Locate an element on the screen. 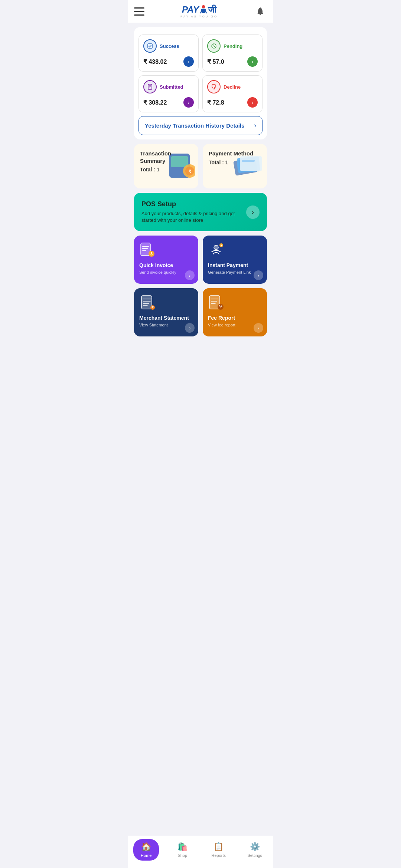 This screenshot has height=868, width=401. stat-amount-submitted: ₹ 308.22 is located at coordinates (155, 102).